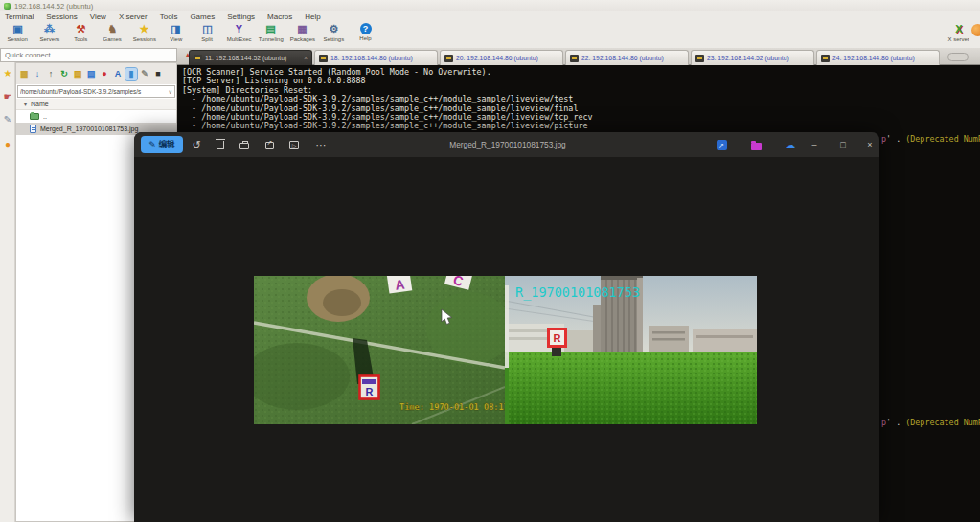  I want to click on home-folder-icon: ▤, so click(78, 75).